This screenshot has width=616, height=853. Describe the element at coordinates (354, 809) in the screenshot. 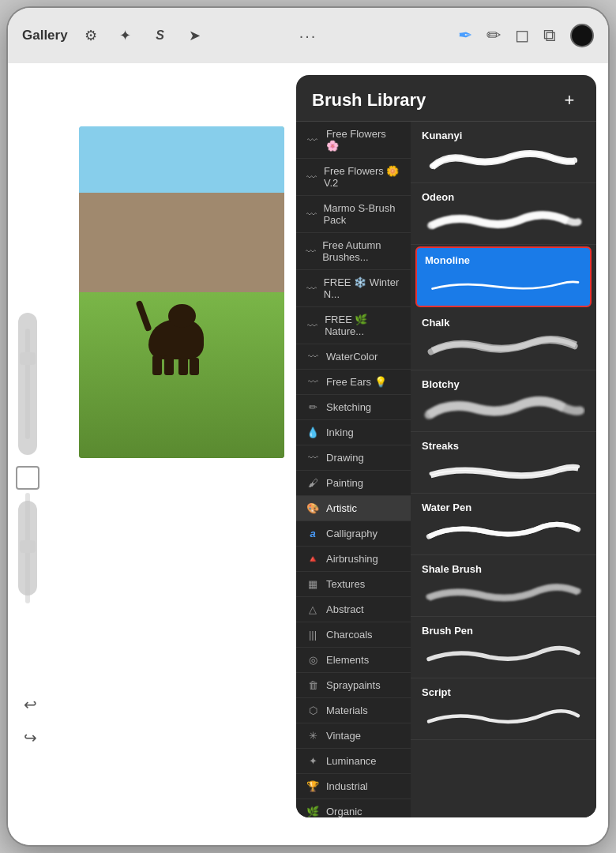

I see `category-item-organic: 🌿 Organic` at that location.